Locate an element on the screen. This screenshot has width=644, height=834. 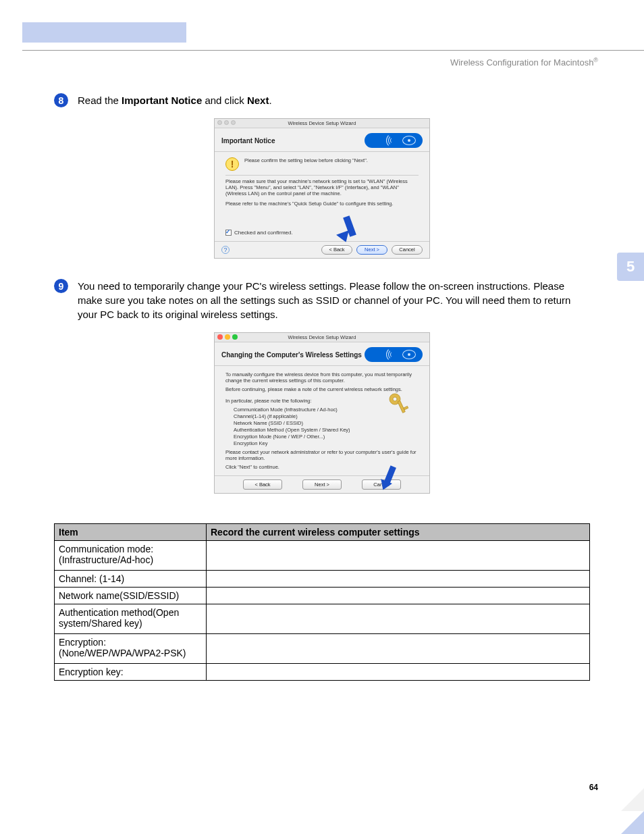
wizard1-body: ! Please confirm the setting below befor… is located at coordinates (322, 197).